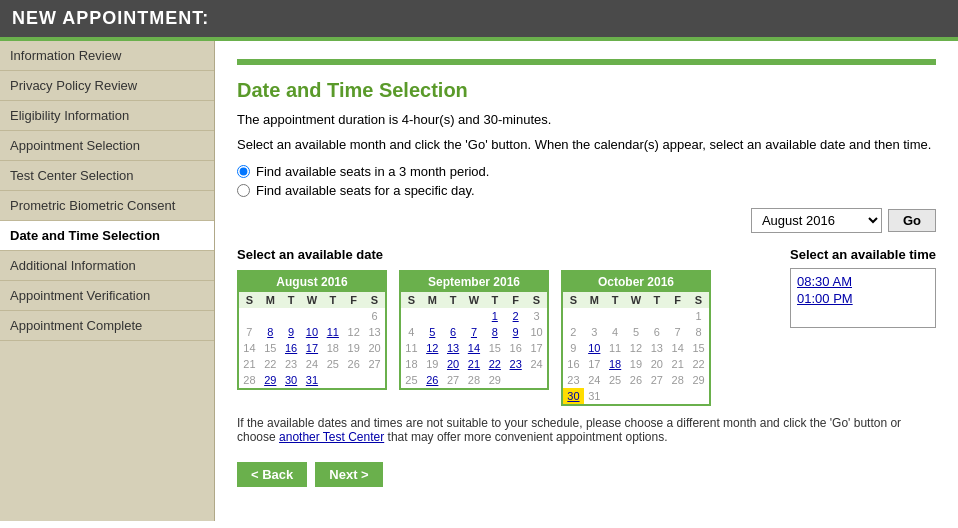 Image resolution: width=958 pixels, height=528 pixels. I want to click on next-button: Next >, so click(348, 474).